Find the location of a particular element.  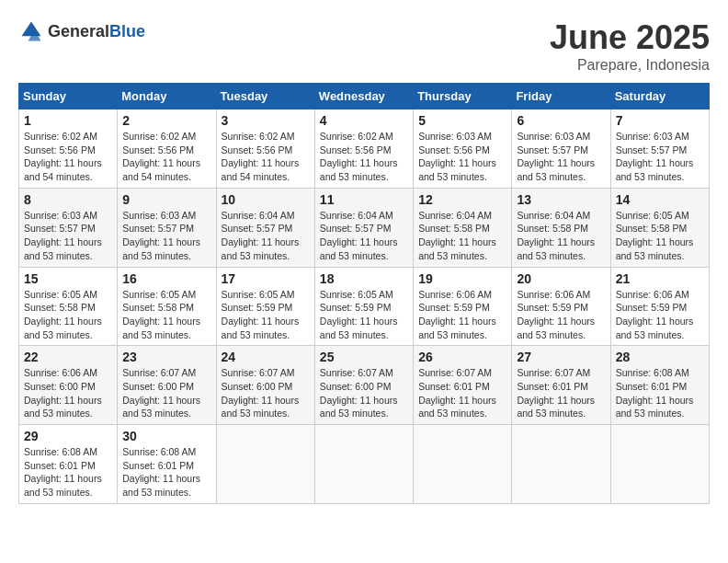

table-row: 30 Sunrise: 6:08 AM Sunset: 6:01 PM Dayl… is located at coordinates (167, 465).